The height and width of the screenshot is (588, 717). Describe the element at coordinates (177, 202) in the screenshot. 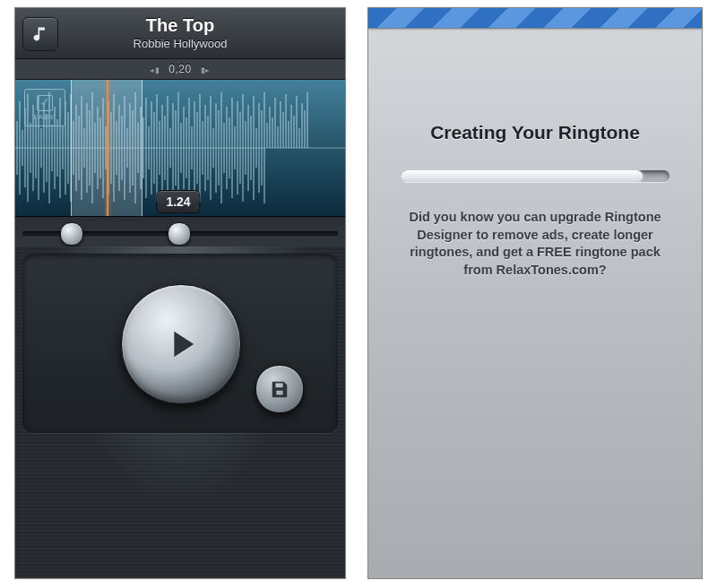

I see `trim-handle-time-label: 1.24` at that location.